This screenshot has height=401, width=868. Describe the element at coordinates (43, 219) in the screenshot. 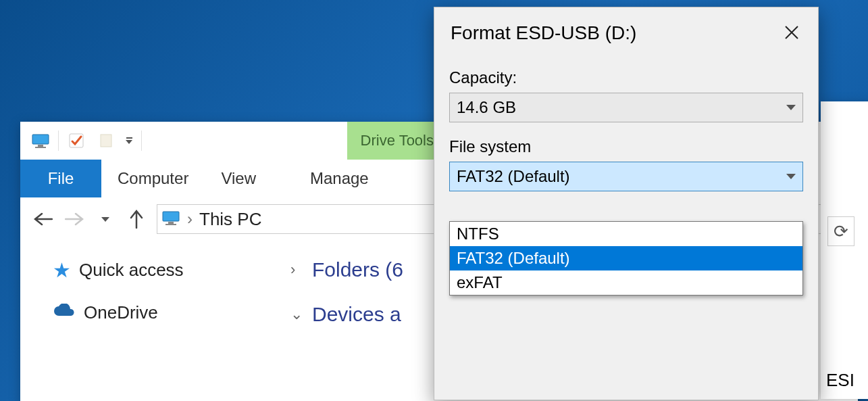

I see `nav-back-button` at that location.